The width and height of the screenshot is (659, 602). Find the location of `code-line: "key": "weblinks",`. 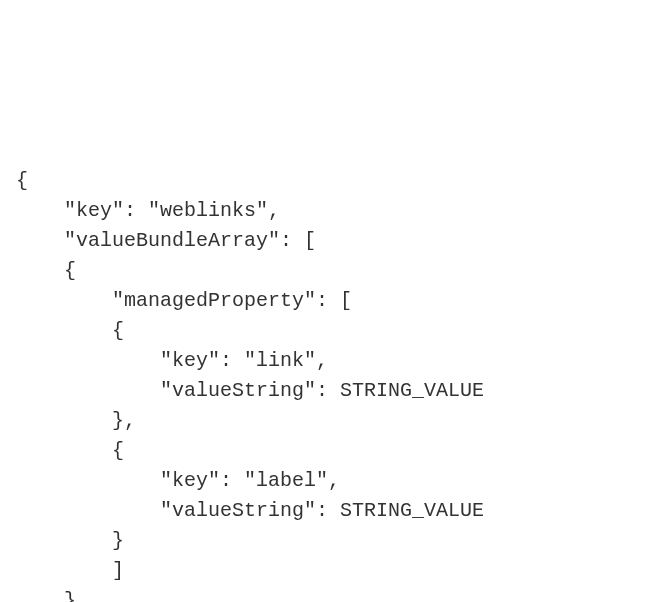

code-line: "key": "weblinks", is located at coordinates (148, 210).